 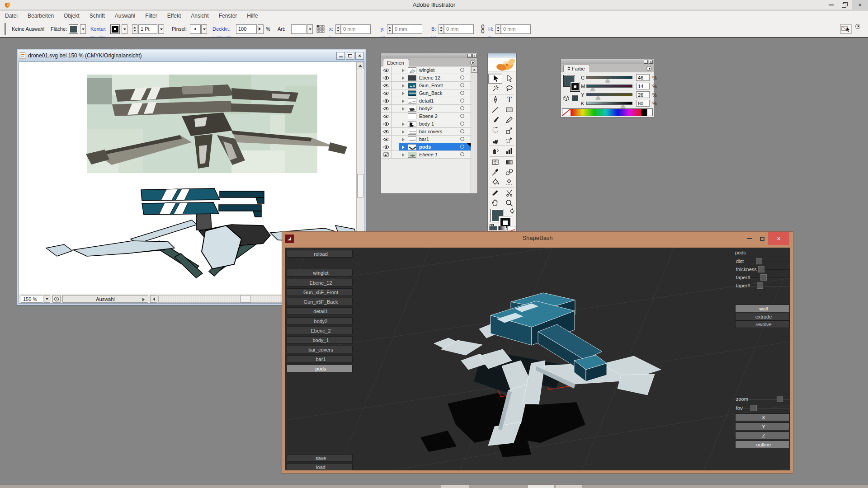 I want to click on none-mode-button, so click(x=511, y=228).